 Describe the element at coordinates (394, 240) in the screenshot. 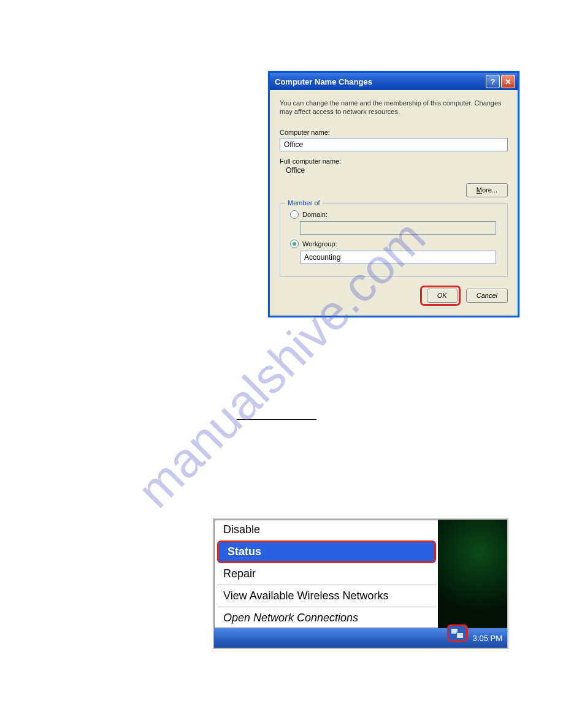

I see `member-of-group: Member of Domain: Workgroup:` at that location.